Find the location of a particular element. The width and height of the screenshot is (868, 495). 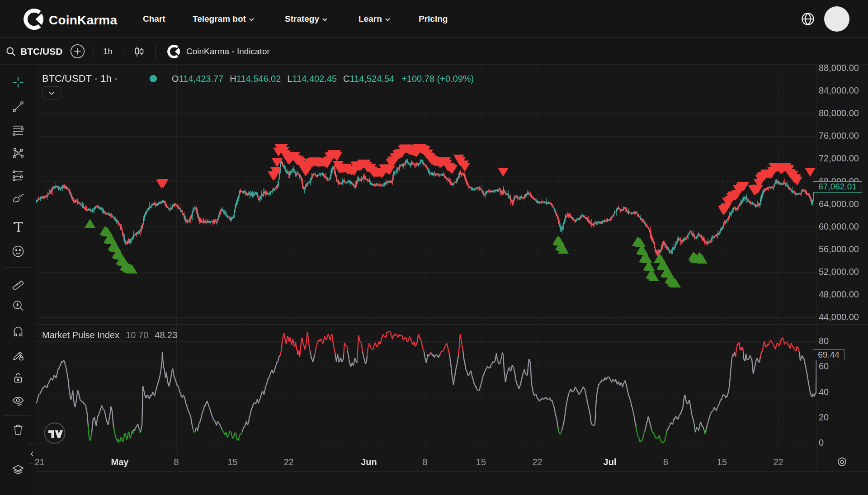

last-price-label: 67,062.01 is located at coordinates (837, 187).